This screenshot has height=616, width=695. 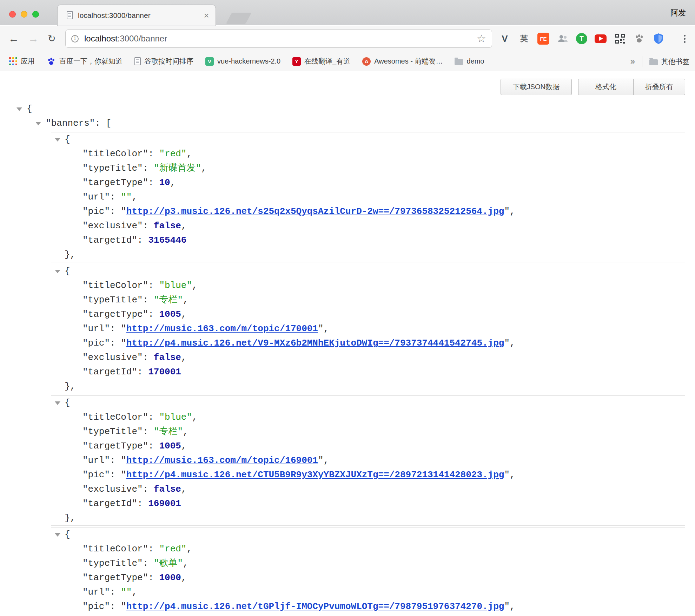 What do you see at coordinates (606, 87) in the screenshot?
I see `format-button: 格式化` at bounding box center [606, 87].